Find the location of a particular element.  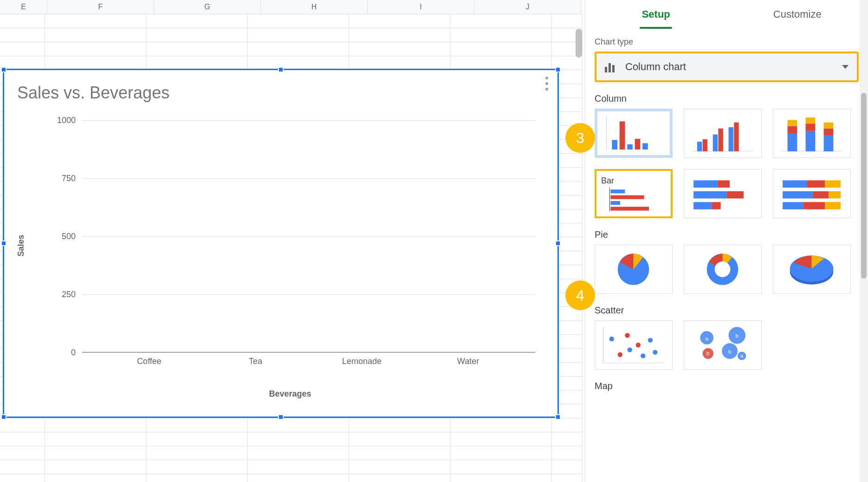

resize-handle-se is located at coordinates (558, 417).